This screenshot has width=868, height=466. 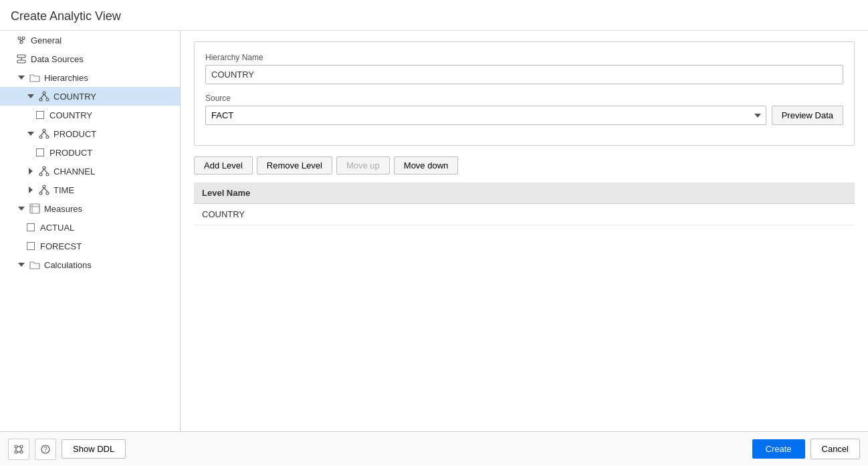 What do you see at coordinates (294, 166) in the screenshot?
I see `remove-level-button: Remove Level` at bounding box center [294, 166].